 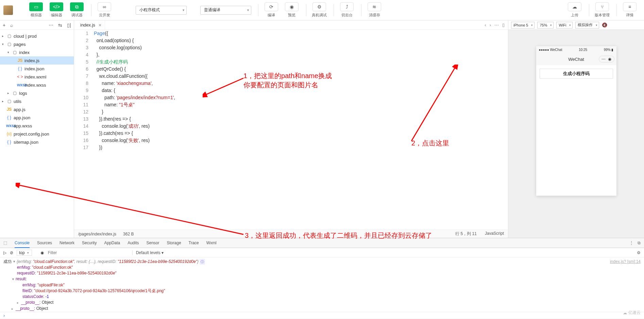 I want to click on search-icon: ⌕, so click(x=12, y=25).